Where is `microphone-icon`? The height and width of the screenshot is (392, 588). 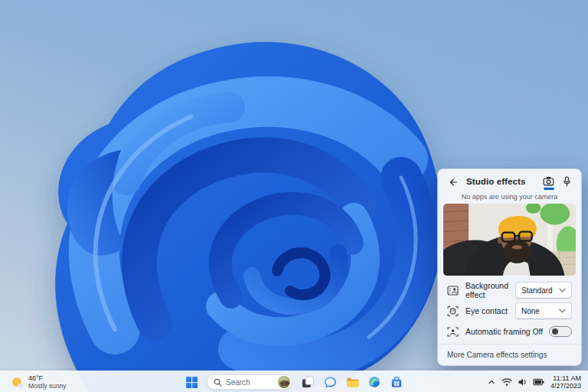
microphone-icon is located at coordinates (567, 181).